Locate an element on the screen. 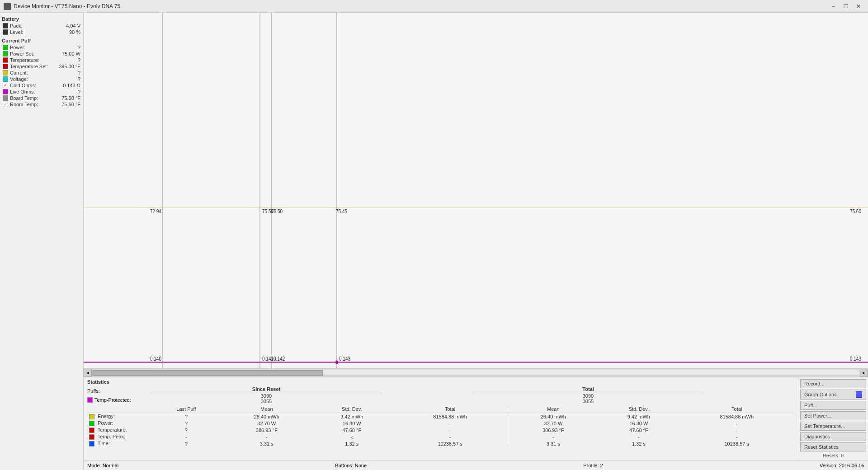 The image size is (868, 470). row-mean2-4: 3.31 s is located at coordinates (553, 444).